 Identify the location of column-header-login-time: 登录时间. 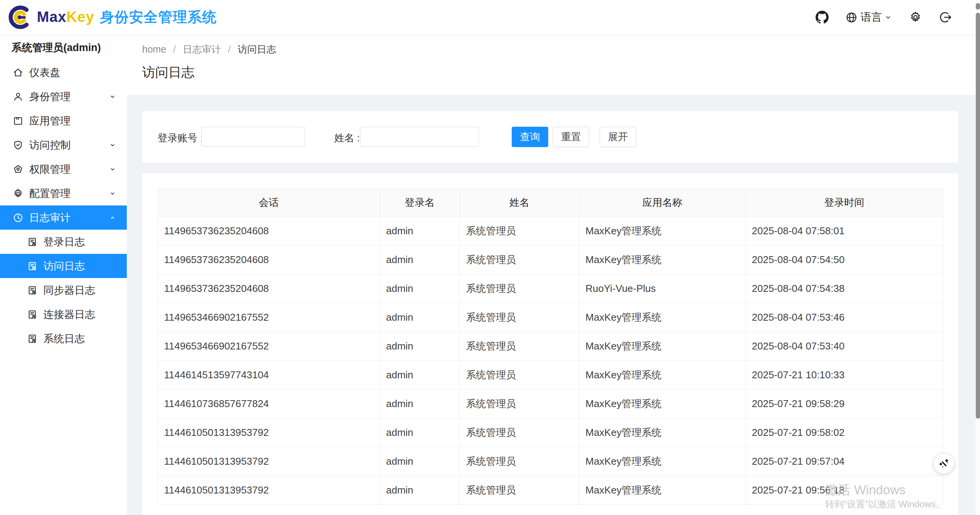
(844, 203).